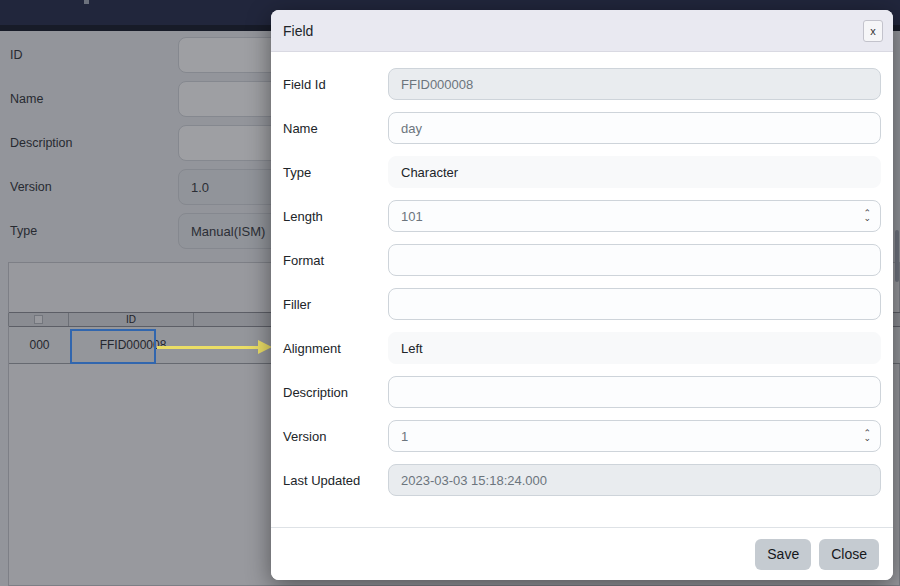 The image size is (900, 586). What do you see at coordinates (873, 31) in the screenshot?
I see `close-icon: x` at bounding box center [873, 31].